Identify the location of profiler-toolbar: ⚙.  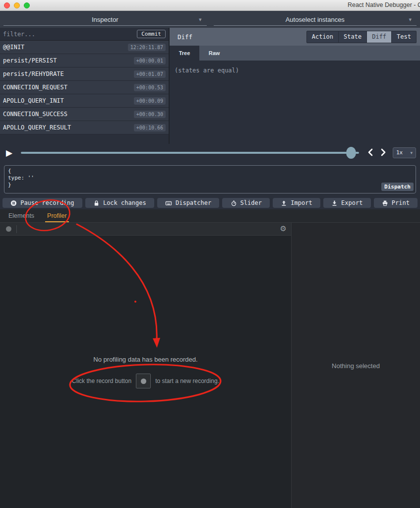
(146, 229).